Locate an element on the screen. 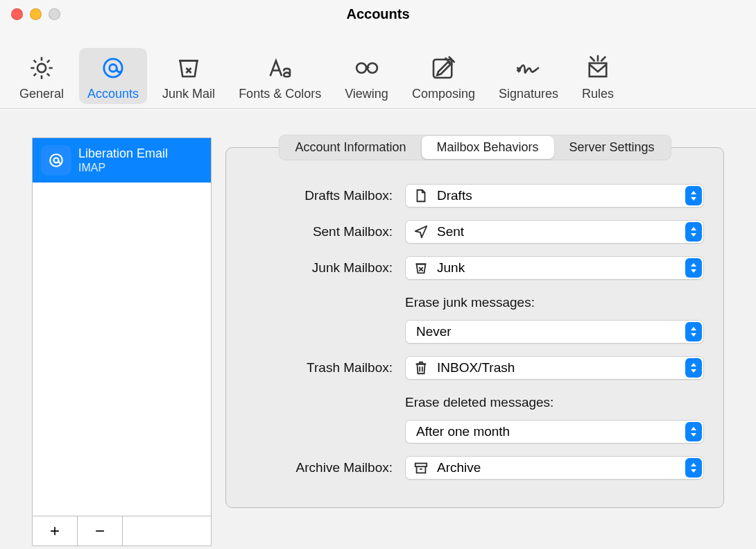 Image resolution: width=756 pixels, height=549 pixels. account-badge-icon is located at coordinates (56, 160).